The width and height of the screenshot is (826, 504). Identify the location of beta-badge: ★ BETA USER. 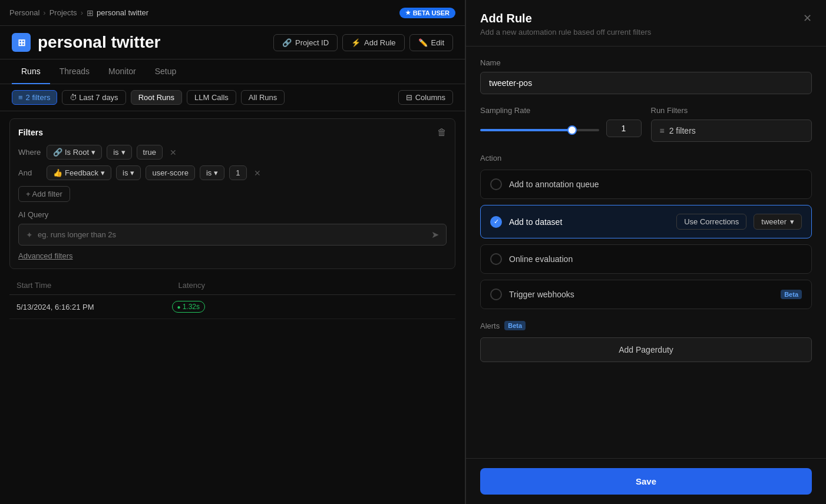
(428, 13).